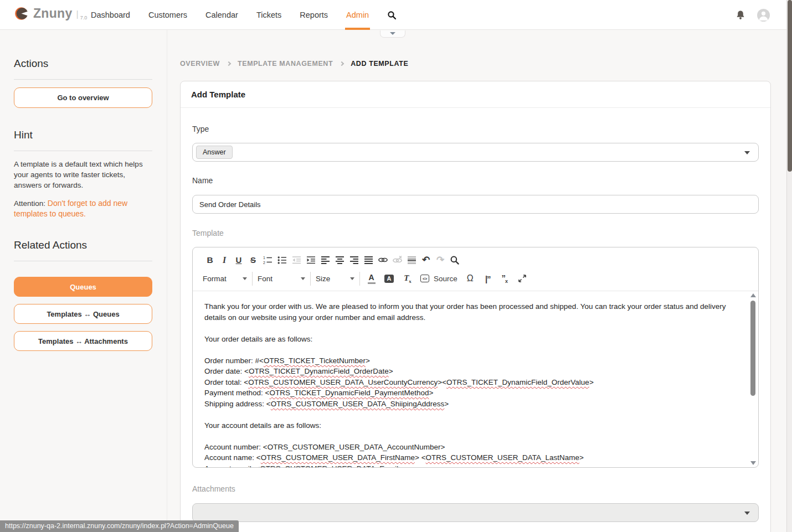 Image resolution: width=792 pixels, height=532 pixels. What do you see at coordinates (753, 348) in the screenshot?
I see `editor-scrollbar-thumb` at bounding box center [753, 348].